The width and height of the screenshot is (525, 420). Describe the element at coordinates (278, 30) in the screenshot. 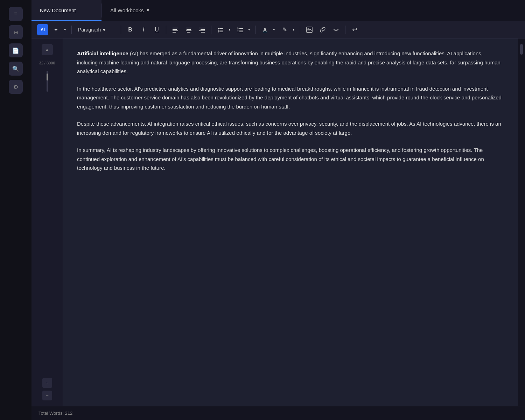

I see `toolbar: AI ✦ ▾ Paragraph ▾ B I U` at that location.